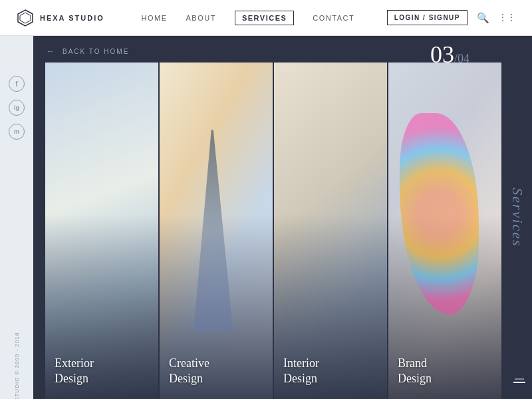  I want to click on nav-right: LOGIN / SIGNUP 🔍 ⋮⋮, so click(452, 17).